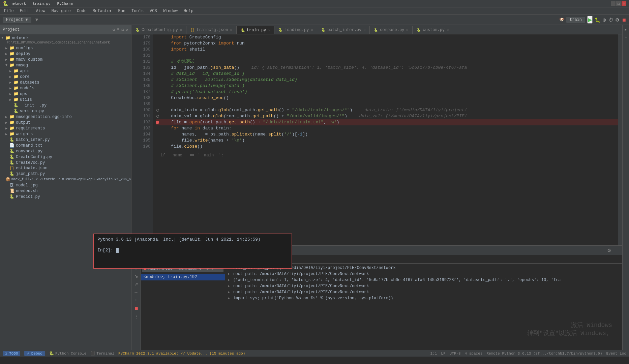 The height and width of the screenshot is (364, 629). What do you see at coordinates (65, 59) in the screenshot?
I see `tree-item-mmcv-custom: ▶📁mmcv_custom` at bounding box center [65, 59].